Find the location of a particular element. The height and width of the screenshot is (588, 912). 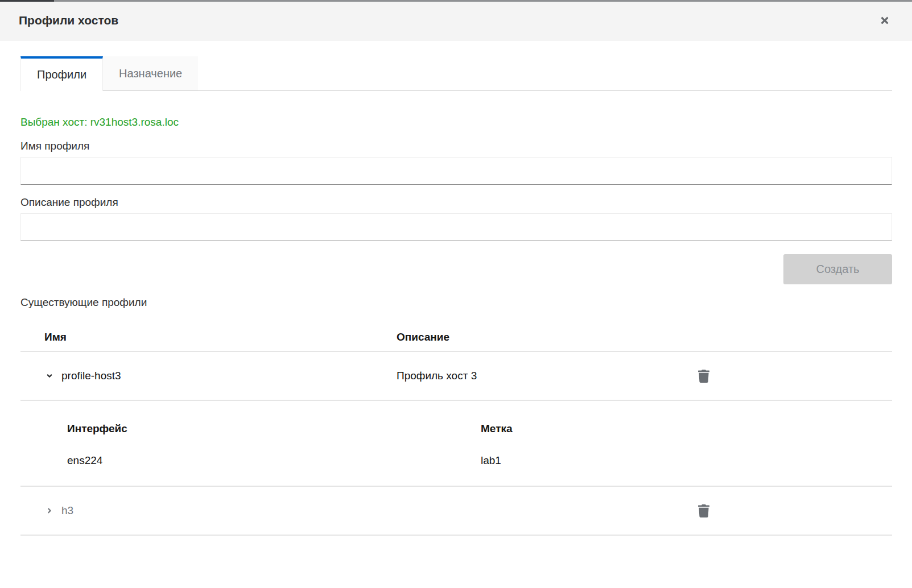

table-row-profile-host3: profile-host3 Профиль хост 3 is located at coordinates (456, 376).